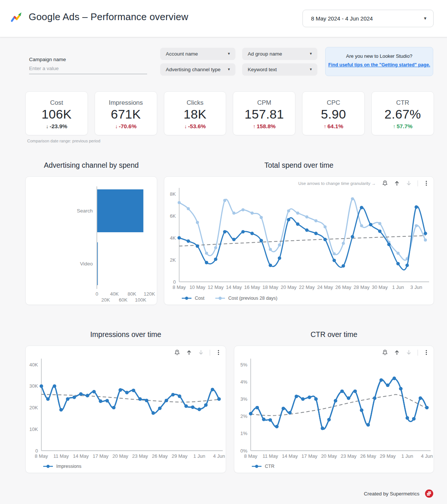 This screenshot has width=447, height=504. I want to click on divider, so click(418, 353).